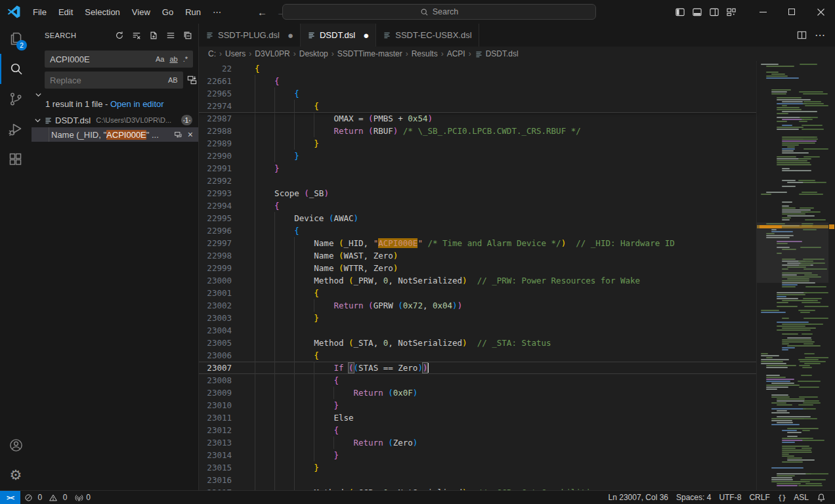  What do you see at coordinates (173, 59) in the screenshot?
I see `whole-word-icon: ab` at bounding box center [173, 59].